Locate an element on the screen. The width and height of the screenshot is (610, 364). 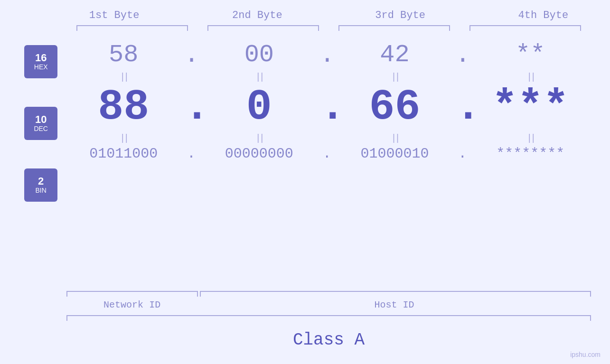
bin-badge-num: 2 is located at coordinates (41, 181).